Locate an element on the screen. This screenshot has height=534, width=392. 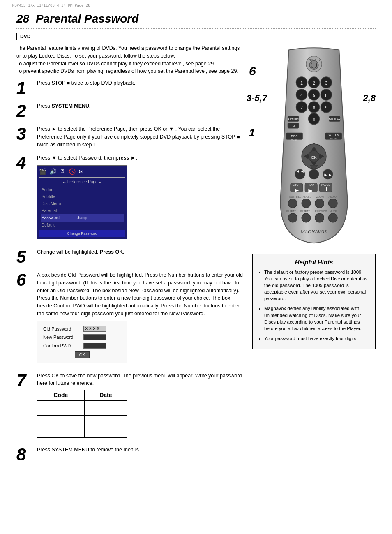
remote-label-1: 1 is located at coordinates (252, 133).